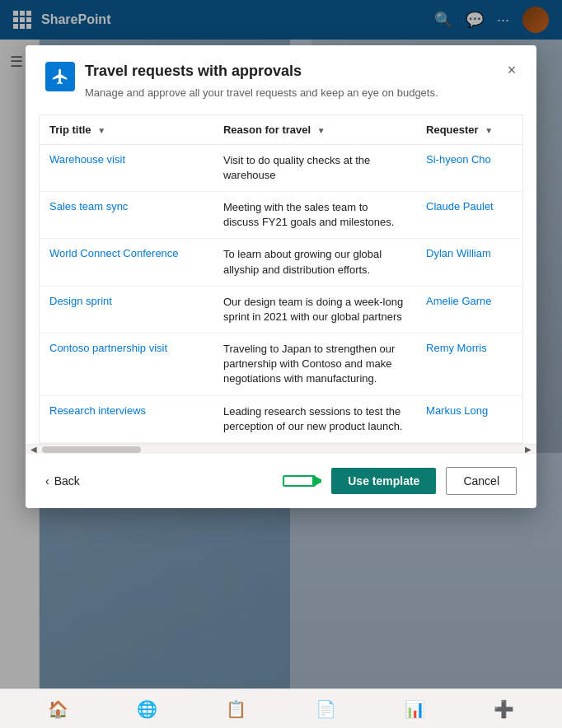  What do you see at coordinates (457, 410) in the screenshot?
I see `requester-link: Markus Long` at bounding box center [457, 410].